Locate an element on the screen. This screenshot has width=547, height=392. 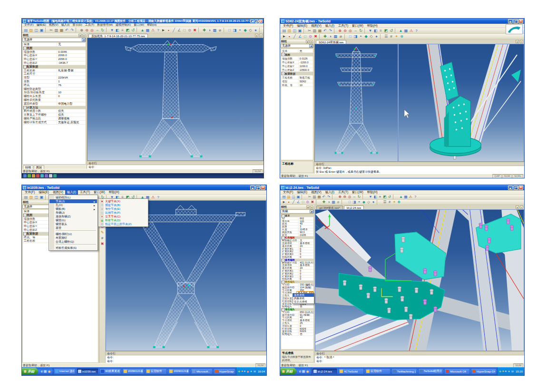
property-row: 呼高、等 10 is located at coordinates (297, 85).